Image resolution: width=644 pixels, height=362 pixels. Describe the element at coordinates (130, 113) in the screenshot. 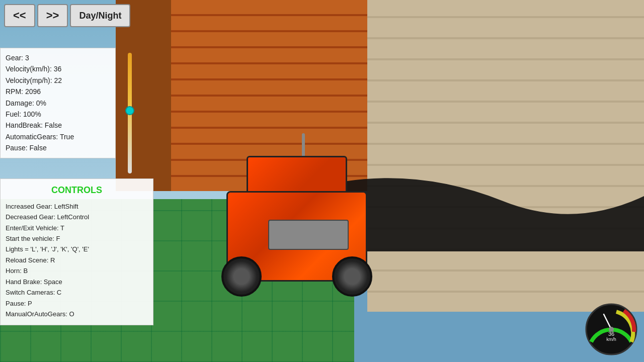

I see `vertical-slider-container` at that location.